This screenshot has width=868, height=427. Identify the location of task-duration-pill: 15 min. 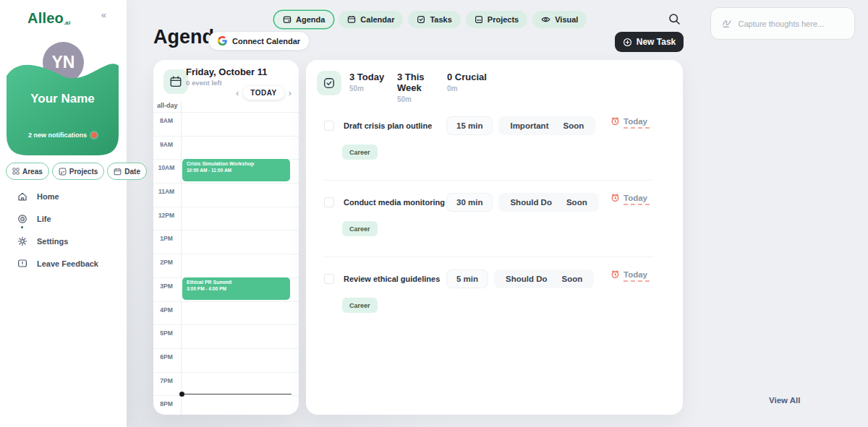
(469, 126).